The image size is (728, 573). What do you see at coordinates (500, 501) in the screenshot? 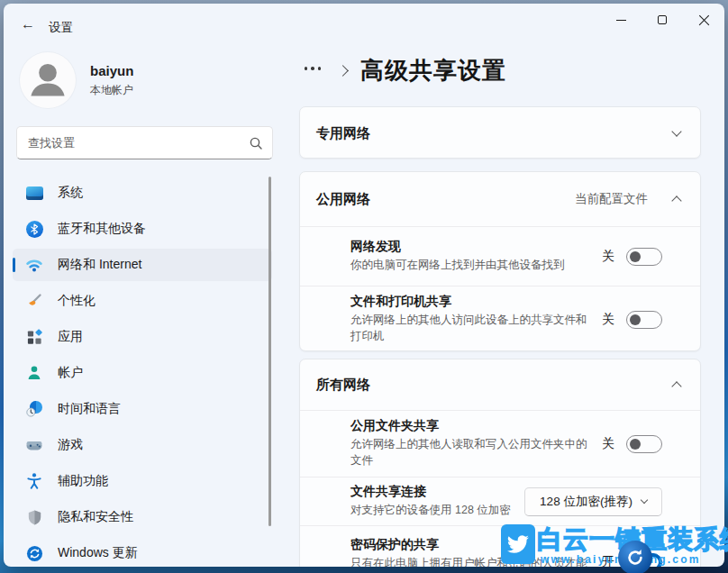
I see `row-file-sharing-connections: 文件共享连接 对支持它的设备使用 128 位加密 128 位加密(推荐)` at bounding box center [500, 501].